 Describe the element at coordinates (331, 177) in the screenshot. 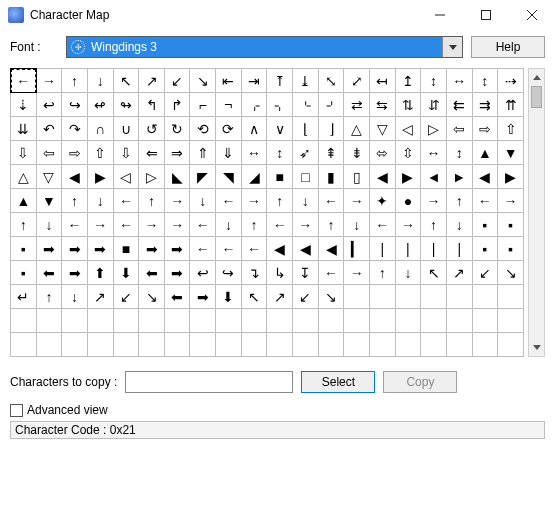

I see `character-cell: ▮` at that location.